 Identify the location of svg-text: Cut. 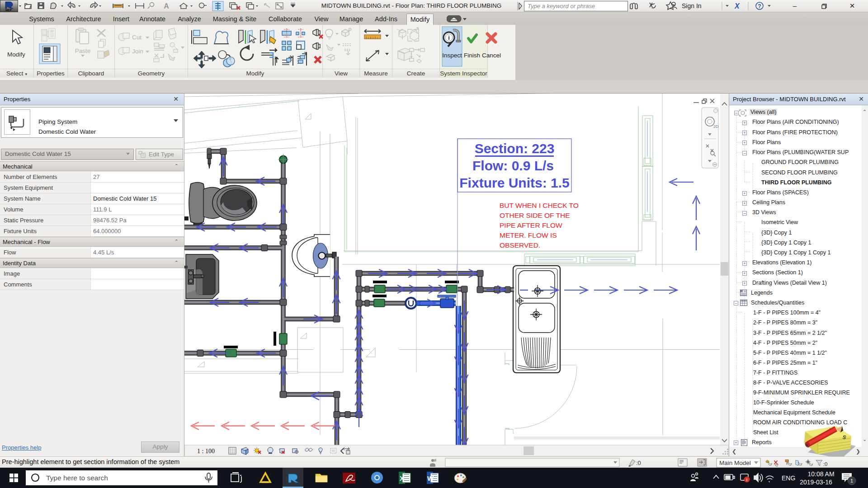
(137, 37).